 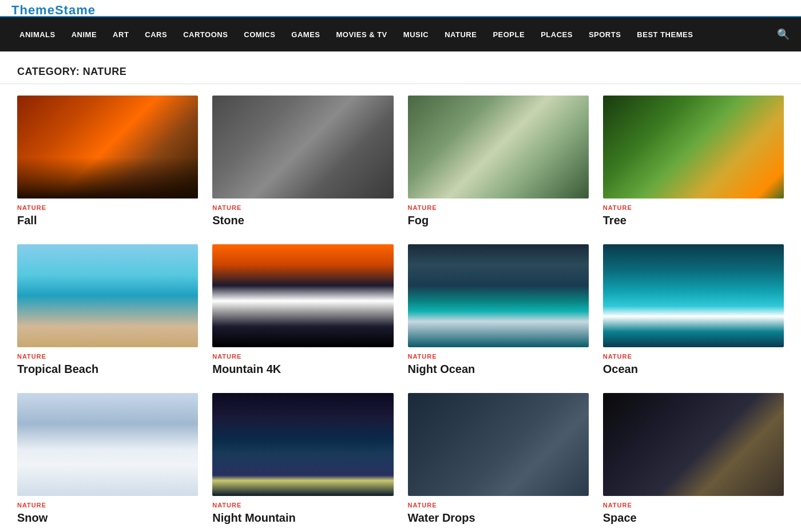 What do you see at coordinates (303, 459) in the screenshot?
I see `card: NATURENight Mountain` at bounding box center [303, 459].